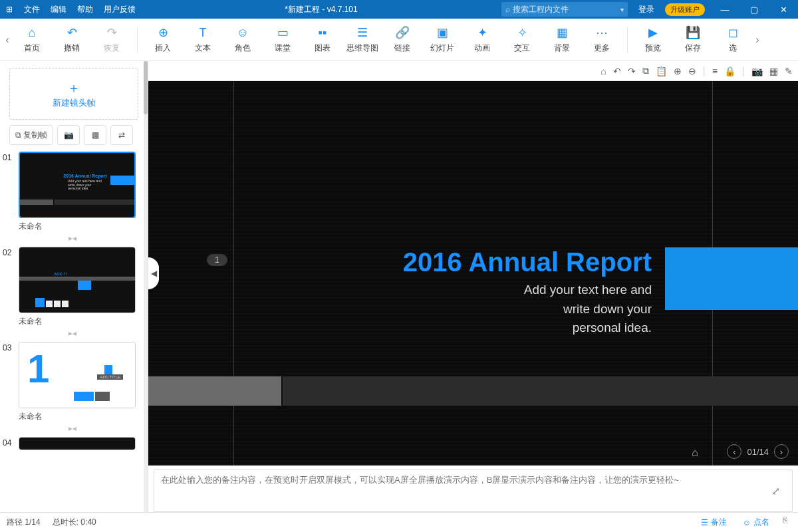  Describe the element at coordinates (72, 444) in the screenshot. I see `thumb-item-4: 04` at that location.